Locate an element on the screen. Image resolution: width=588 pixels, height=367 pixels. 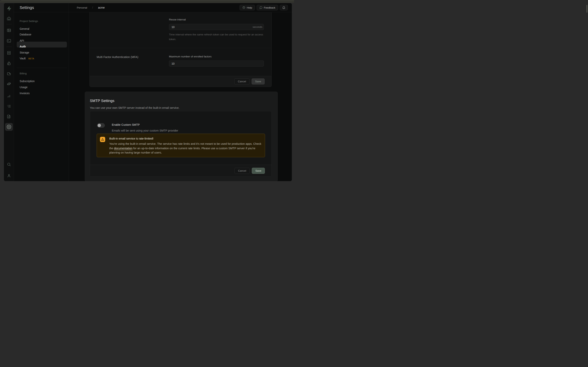
auth-settings-card: Reuse interval seconds Time interval whe… is located at coordinates (180, 50).